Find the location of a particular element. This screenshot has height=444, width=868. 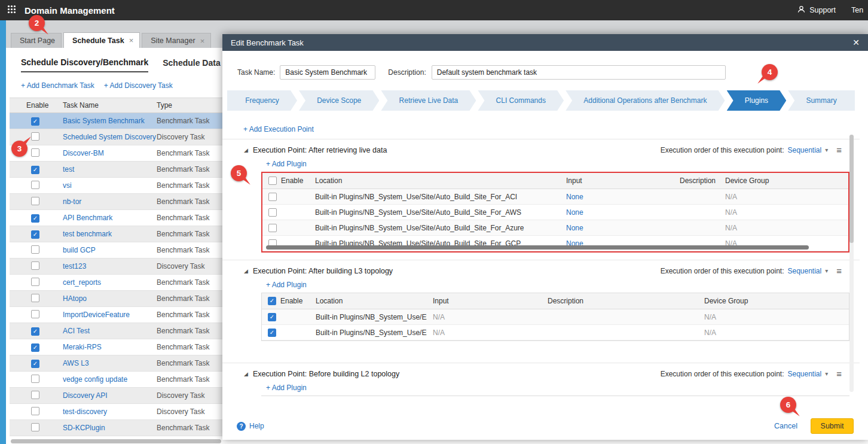

task-row: ✓Basic System BenchmarkBenchmark Task is located at coordinates (119, 121).